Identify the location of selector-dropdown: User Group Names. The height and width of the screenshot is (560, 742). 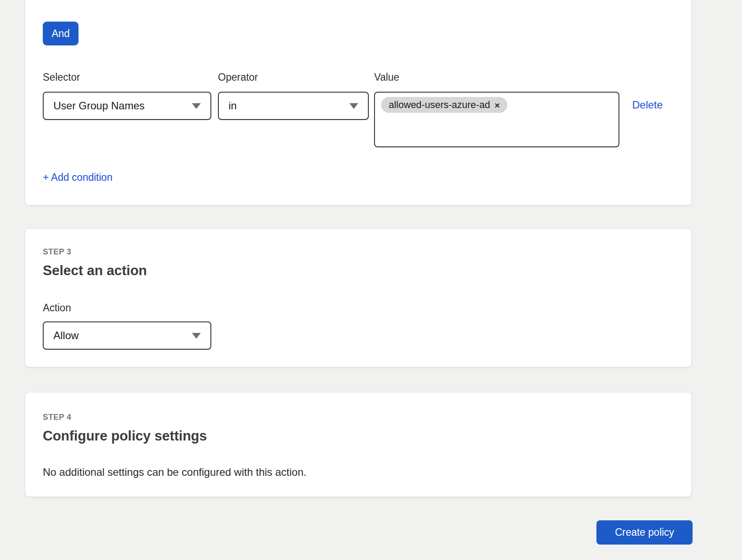
(127, 106).